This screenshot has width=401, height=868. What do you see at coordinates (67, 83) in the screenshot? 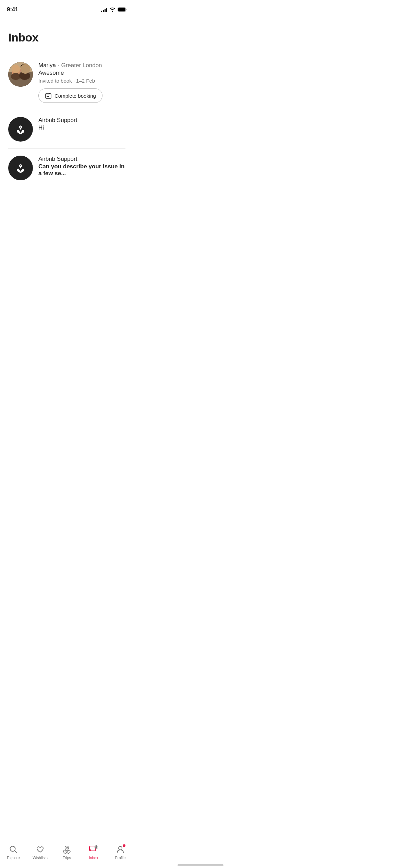
I see `message-item-mariya: Mariya · Greater London Awesome Invited …` at bounding box center [67, 83].